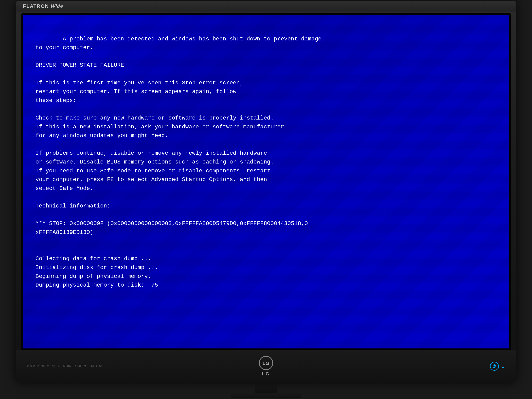 This screenshot has height=399, width=532. What do you see at coordinates (266, 374) in the screenshot?
I see `lg-brand-text: LG` at bounding box center [266, 374].